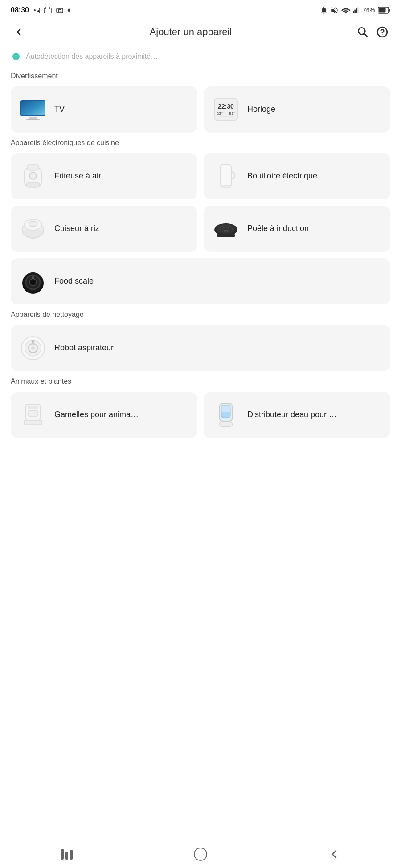 This screenshot has height=868, width=401. Describe the element at coordinates (356, 10) in the screenshot. I see `signal-icon` at that location.